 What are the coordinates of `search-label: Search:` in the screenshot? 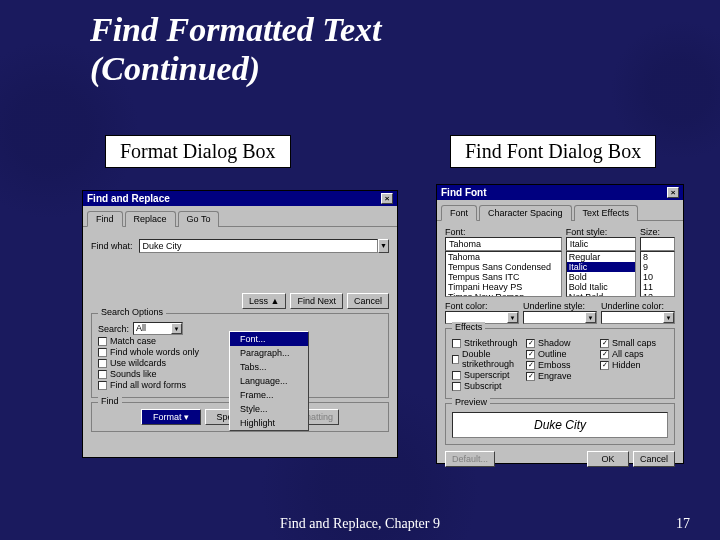 It's located at (114, 329).